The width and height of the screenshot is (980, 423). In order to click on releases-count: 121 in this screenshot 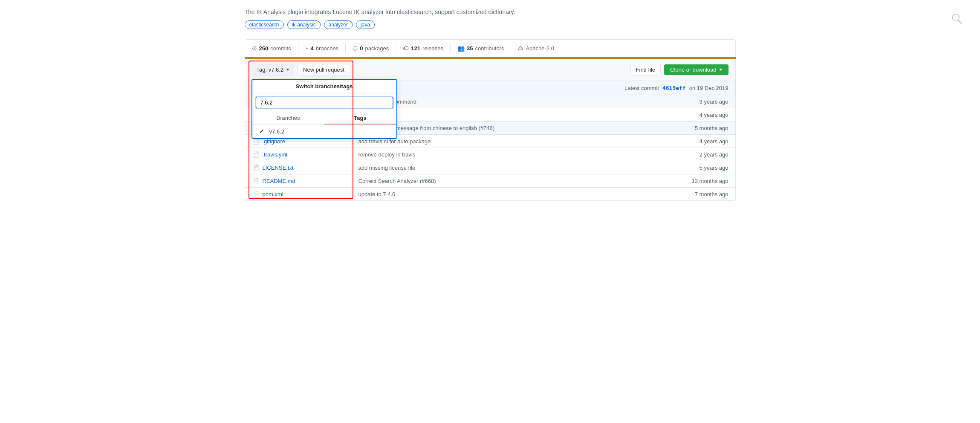, I will do `click(416, 49)`.